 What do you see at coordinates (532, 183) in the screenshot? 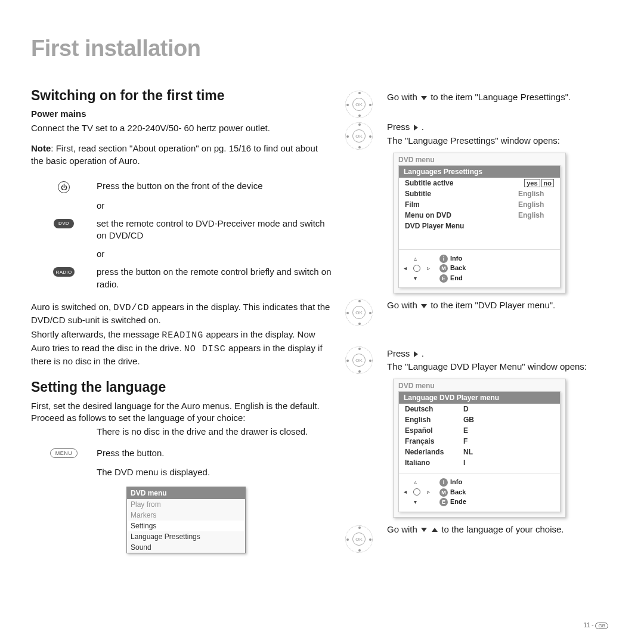
I see `yes-box: yes` at bounding box center [532, 183].